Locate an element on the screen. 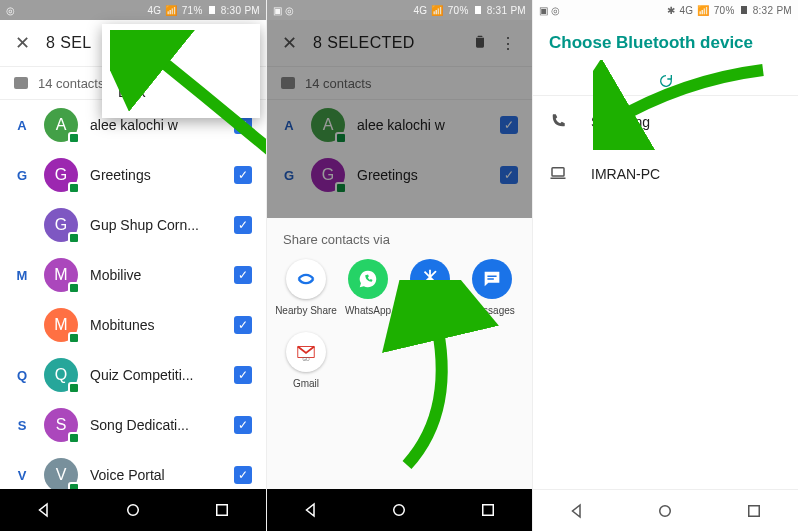  bluetooth-icon: ✱ is located at coordinates (671, 10).